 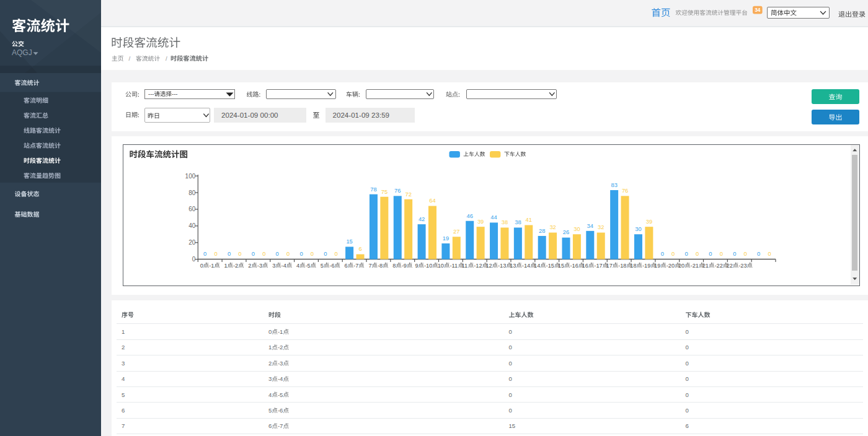 What do you see at coordinates (598, 266) in the screenshot?
I see `svg-text: -17` at bounding box center [598, 266].